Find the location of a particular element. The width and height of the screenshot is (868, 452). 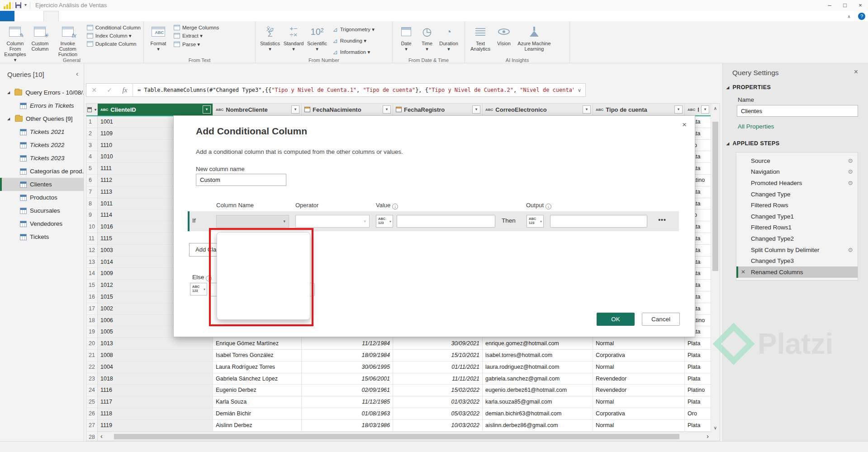

cell-nombre: Aislinn Derbez is located at coordinates (257, 426).